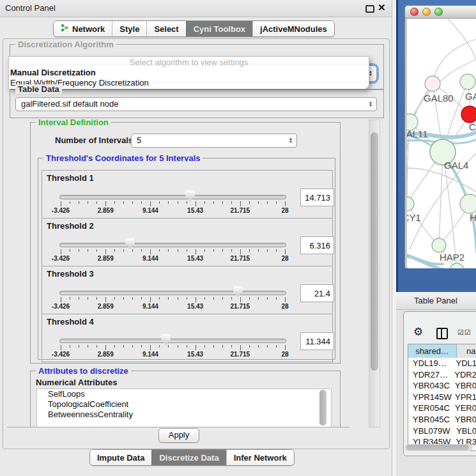 The width and height of the screenshot is (476, 476). Describe the element at coordinates (187, 194) in the screenshot. I see `threshold-panel-1: Threshold 1-3.4262.8599.14415.4321.71528…` at that location.